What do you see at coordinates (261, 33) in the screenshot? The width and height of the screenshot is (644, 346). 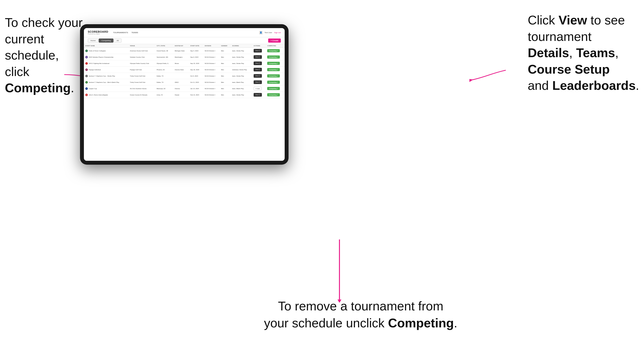 I see `user-icon: 👤` at bounding box center [261, 33].